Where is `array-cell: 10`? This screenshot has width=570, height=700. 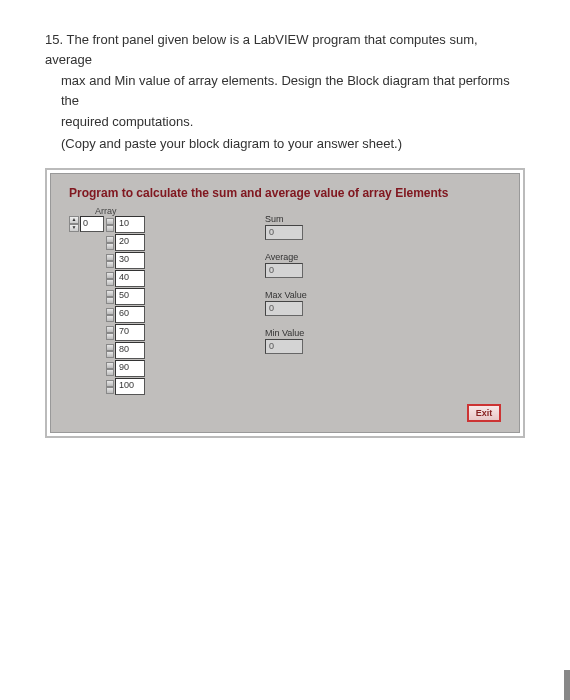 array-cell: 10 is located at coordinates (126, 224).